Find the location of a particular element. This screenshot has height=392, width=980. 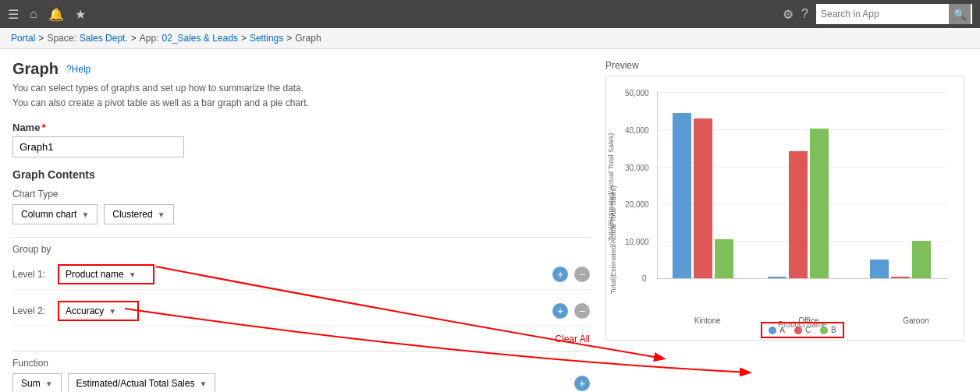

level2-minus-btn: − is located at coordinates (582, 311).